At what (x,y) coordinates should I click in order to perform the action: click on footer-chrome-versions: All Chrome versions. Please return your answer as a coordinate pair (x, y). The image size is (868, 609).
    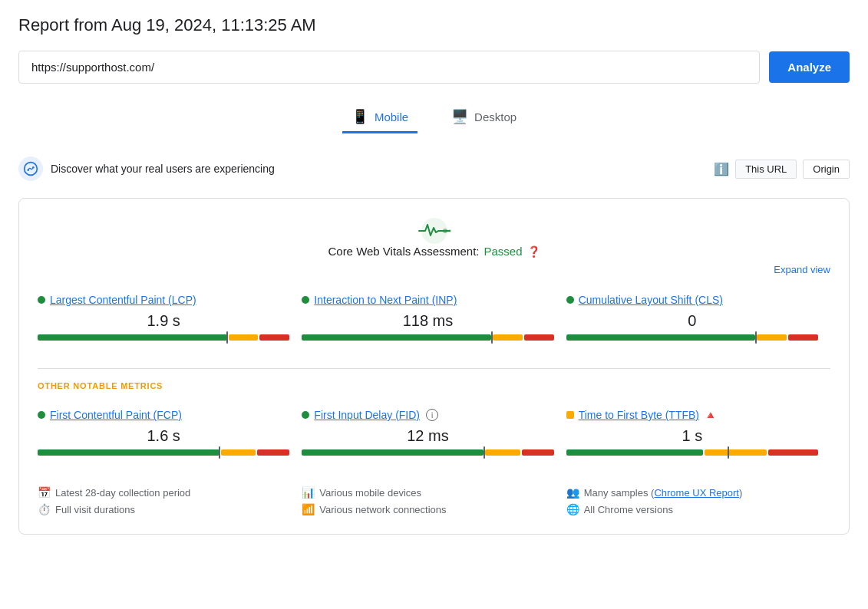
    Looking at the image, I should click on (629, 509).